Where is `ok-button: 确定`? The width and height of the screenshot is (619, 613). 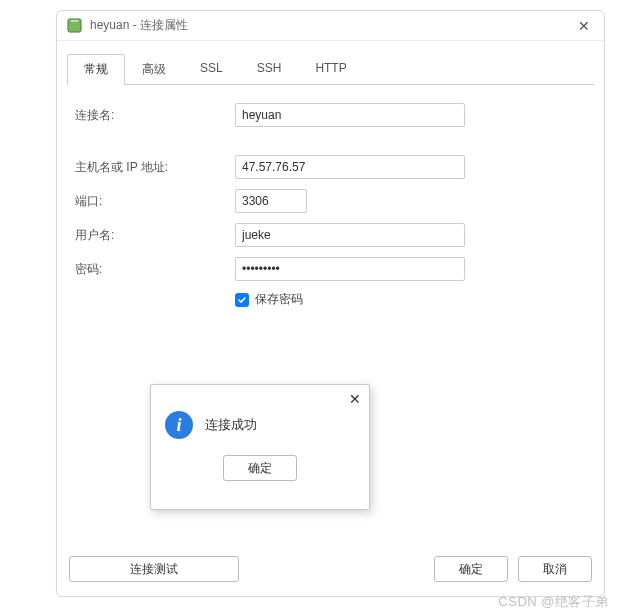
ok-button: 确定 is located at coordinates (471, 569).